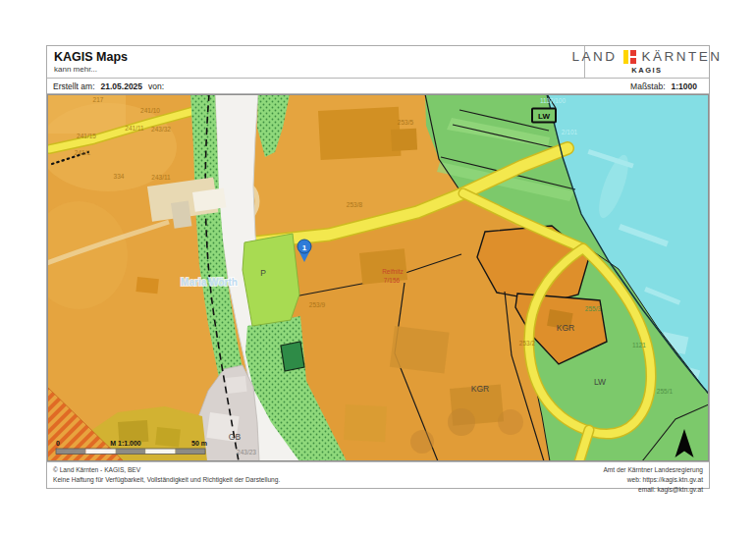 This screenshot has width=756, height=535. What do you see at coordinates (594, 57) in the screenshot?
I see `logo-land-text: LAND` at bounding box center [594, 57].